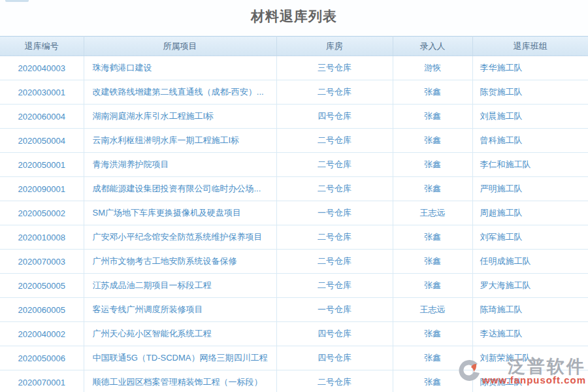 The height and width of the screenshot is (392, 588). What do you see at coordinates (531, 93) in the screenshot?
I see `team-name: 陈贺施工队` at bounding box center [531, 93].